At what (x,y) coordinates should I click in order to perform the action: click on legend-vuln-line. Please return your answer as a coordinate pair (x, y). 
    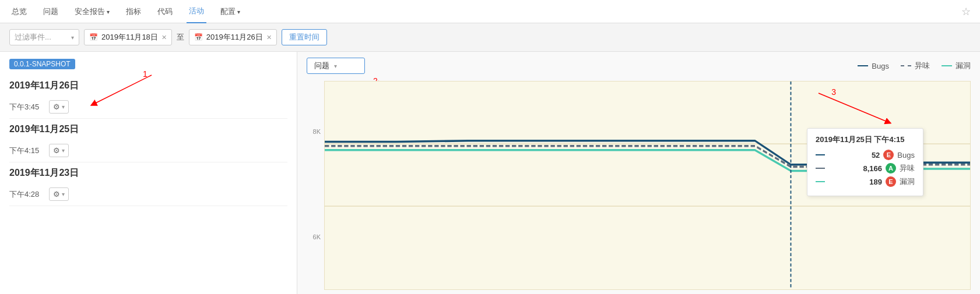
    Looking at the image, I should click on (947, 66).